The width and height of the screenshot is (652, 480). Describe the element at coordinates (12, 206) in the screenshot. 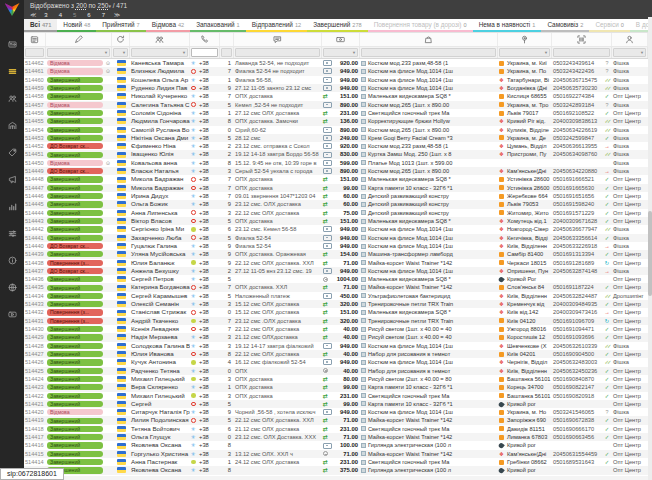

I see `sidebar-item-statistics` at that location.